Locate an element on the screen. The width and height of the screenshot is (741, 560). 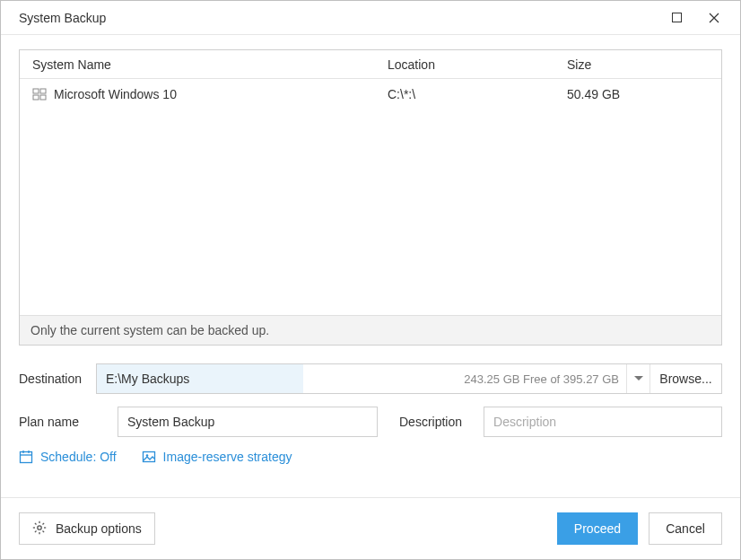
maximize-button is located at coordinates (676, 18).